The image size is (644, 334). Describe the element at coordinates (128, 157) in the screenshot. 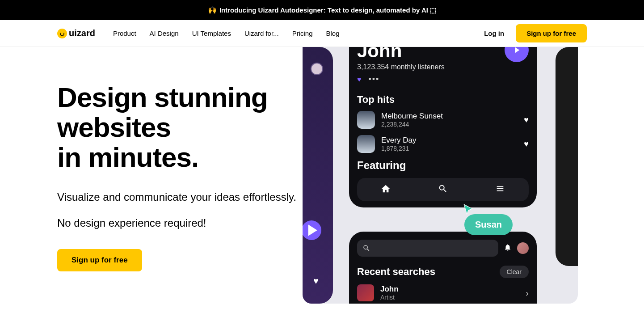

I see `hero-h1-line3: in minutes.` at that location.